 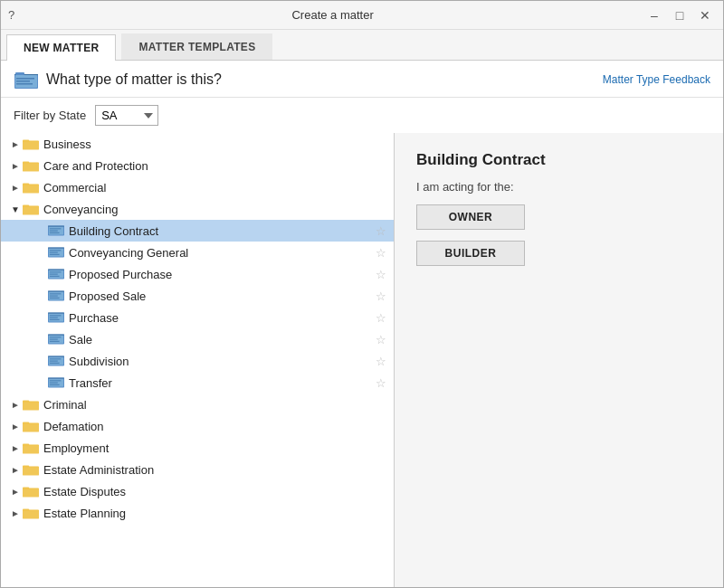 What do you see at coordinates (197, 361) in the screenshot?
I see `tree-item-subdivision: ► Subdivision☆` at bounding box center [197, 361].